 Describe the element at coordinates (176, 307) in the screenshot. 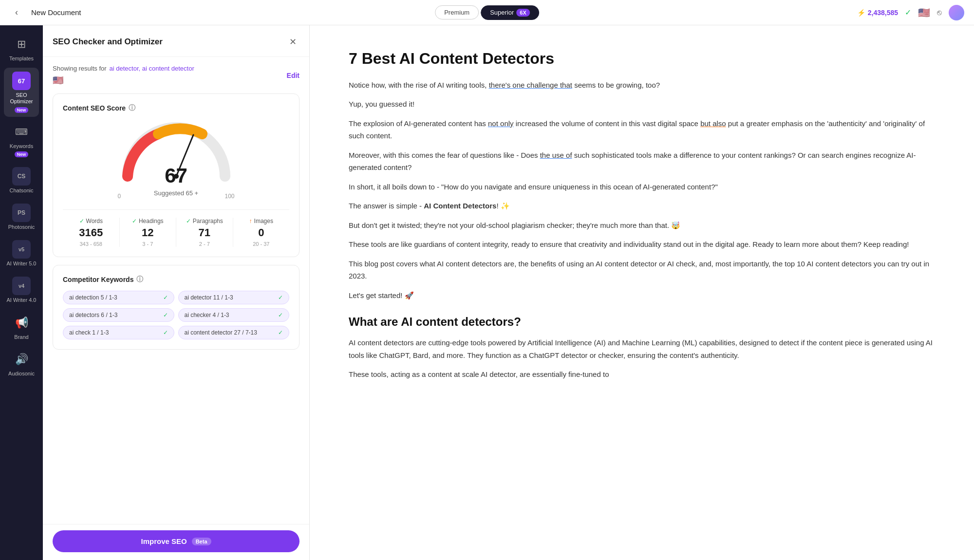

I see `competitor-keywords-card: Competitor Keywords ⓘ ai detection 5 / 1…` at that location.